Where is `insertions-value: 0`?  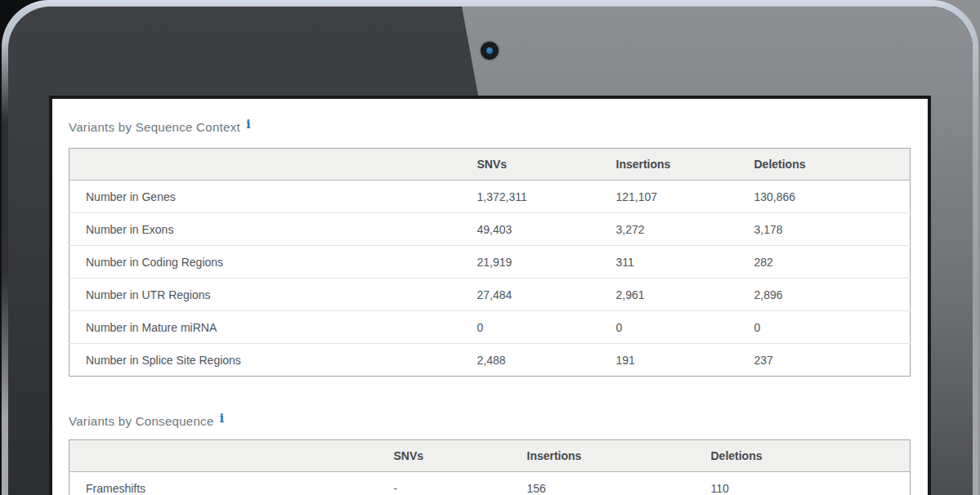 insertions-value: 0 is located at coordinates (669, 328).